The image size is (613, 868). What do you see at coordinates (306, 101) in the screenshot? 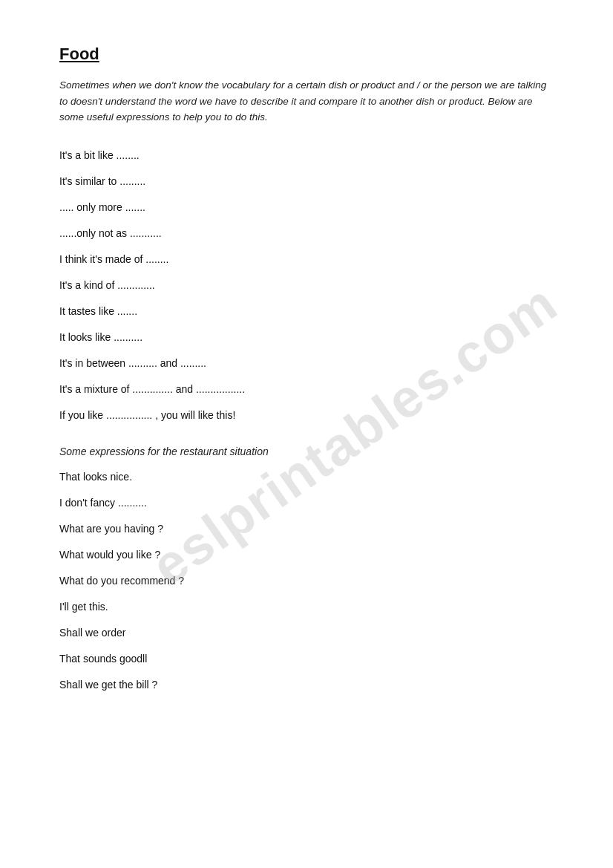
I see `intro-paragraph: Sometimes when we don't know the vocabul…` at bounding box center [306, 101].